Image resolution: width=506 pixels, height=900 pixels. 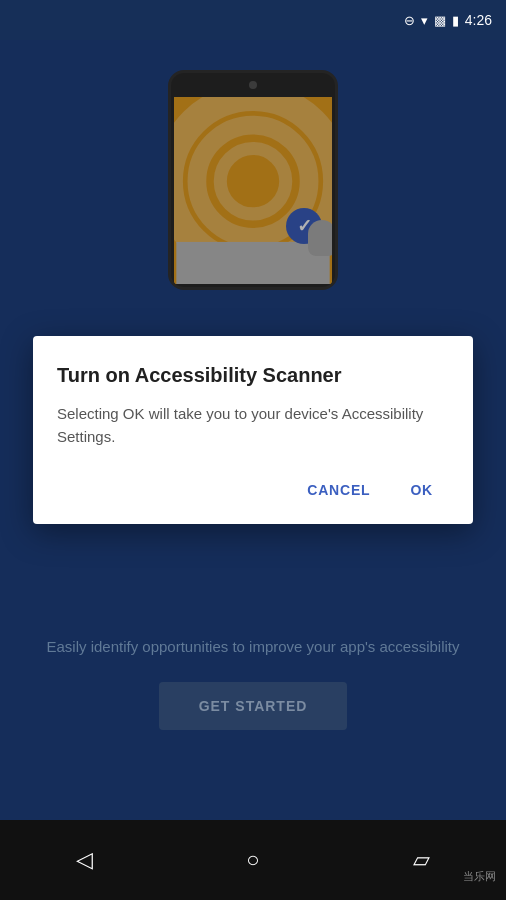 I want to click on battery-icon: ▮, so click(x=456, y=20).